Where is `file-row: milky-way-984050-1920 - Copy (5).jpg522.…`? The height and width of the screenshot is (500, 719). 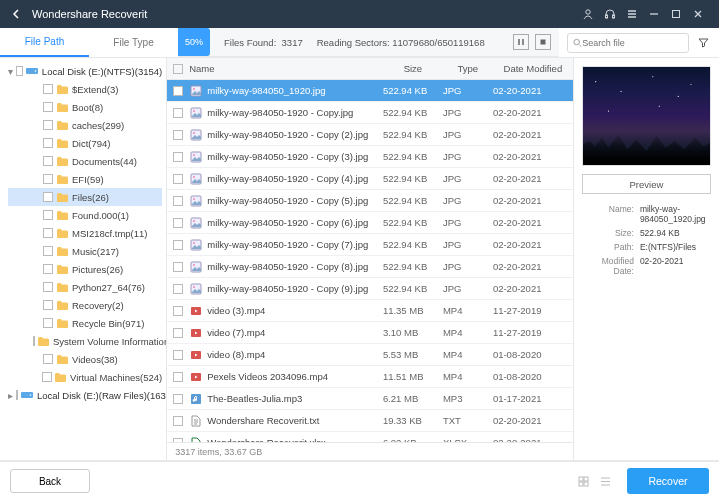 file-row: milky-way-984050-1920 - Copy (5).jpg522.… is located at coordinates (370, 201).